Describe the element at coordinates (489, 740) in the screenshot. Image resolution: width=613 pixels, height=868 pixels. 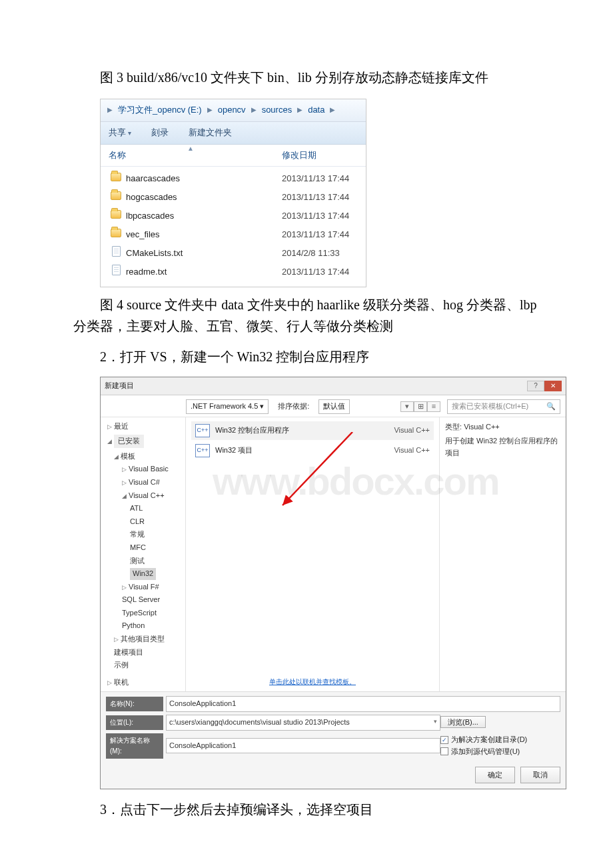
I see `create-dir-label: 为解决方案创建目录(D)` at that location.